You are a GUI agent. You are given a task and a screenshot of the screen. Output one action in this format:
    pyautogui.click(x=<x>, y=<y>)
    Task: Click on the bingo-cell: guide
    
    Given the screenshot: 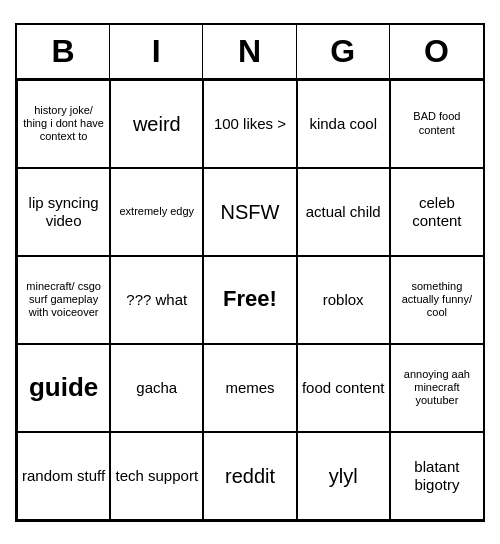 What is the action you would take?
    pyautogui.click(x=64, y=388)
    